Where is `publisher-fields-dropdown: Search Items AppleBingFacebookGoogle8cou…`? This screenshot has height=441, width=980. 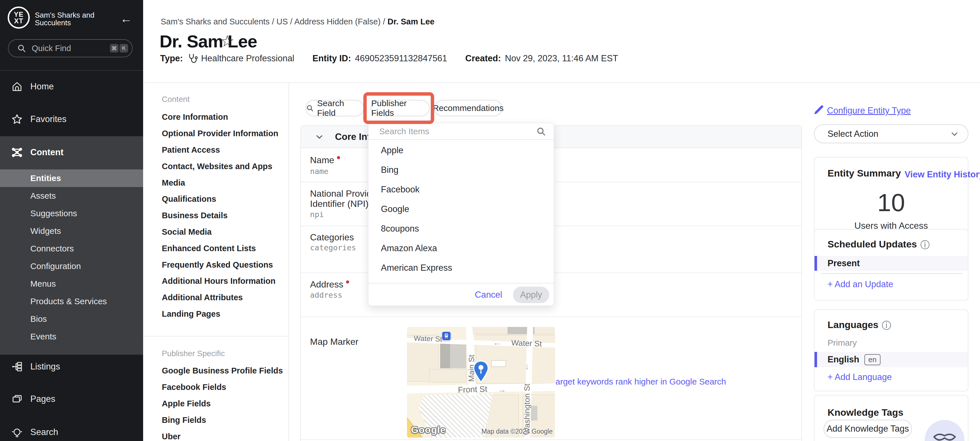
publisher-fields-dropdown: Search Items AppleBingFacebookGoogle8cou… is located at coordinates (461, 214).